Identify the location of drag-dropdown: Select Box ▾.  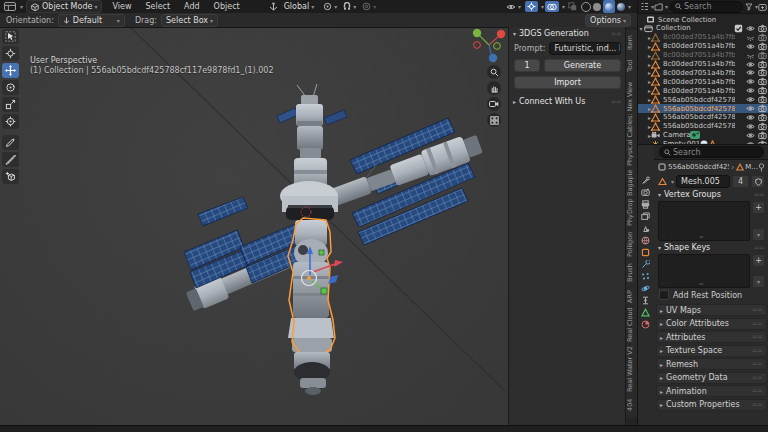
(190, 20).